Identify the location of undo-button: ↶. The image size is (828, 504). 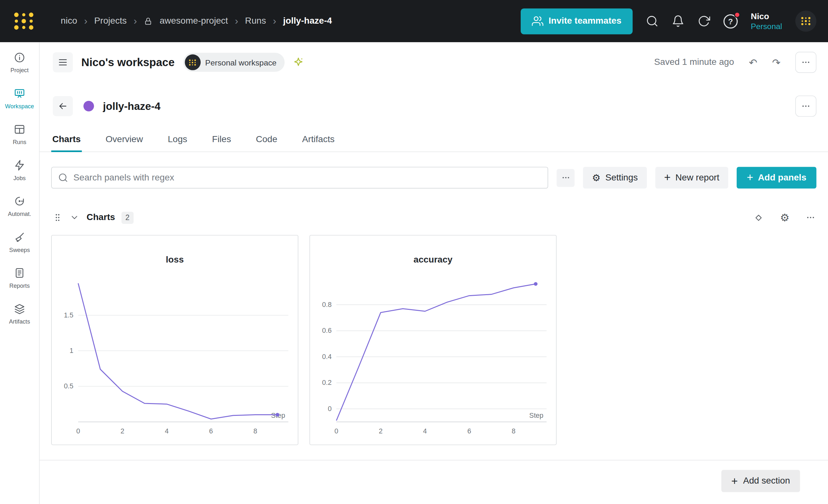
(753, 62).